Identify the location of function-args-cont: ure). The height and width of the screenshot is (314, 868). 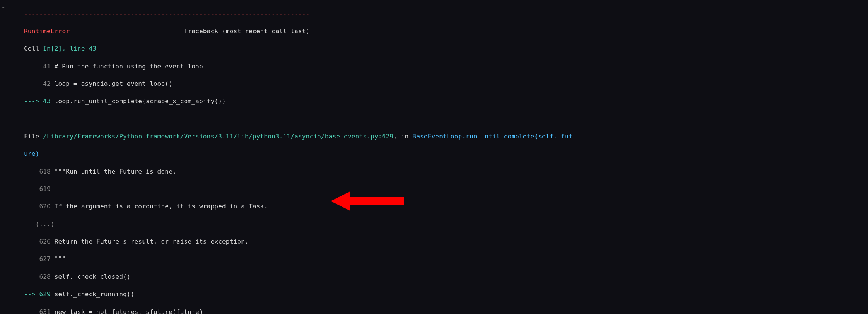
(32, 154).